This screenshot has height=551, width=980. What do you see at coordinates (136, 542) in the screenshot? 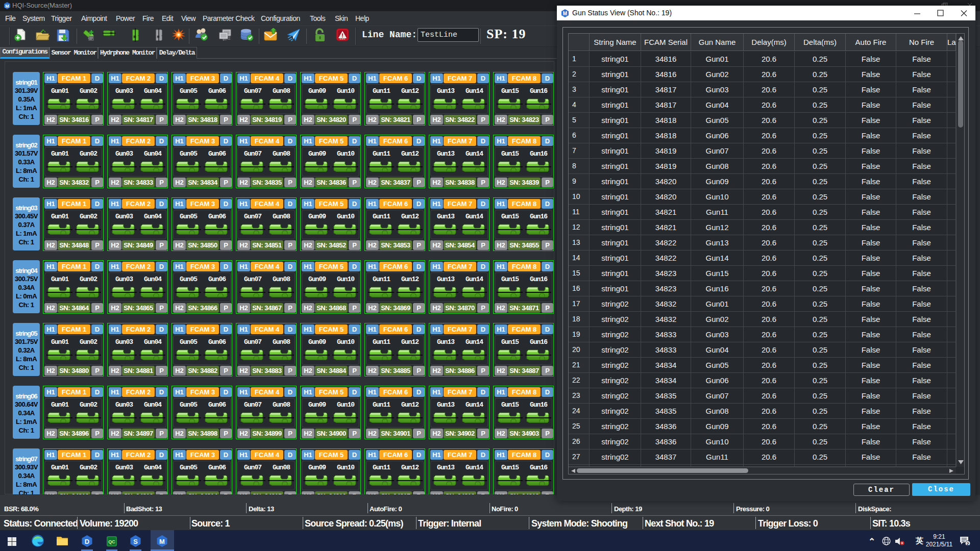
I see `svg-text: S` at bounding box center [136, 542].